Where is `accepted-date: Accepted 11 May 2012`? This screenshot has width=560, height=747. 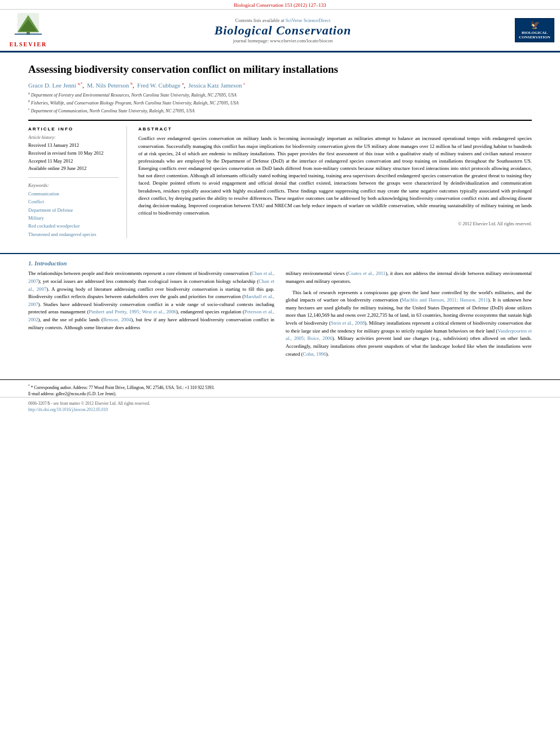 accepted-date: Accepted 11 May 2012 is located at coordinates (73, 161).